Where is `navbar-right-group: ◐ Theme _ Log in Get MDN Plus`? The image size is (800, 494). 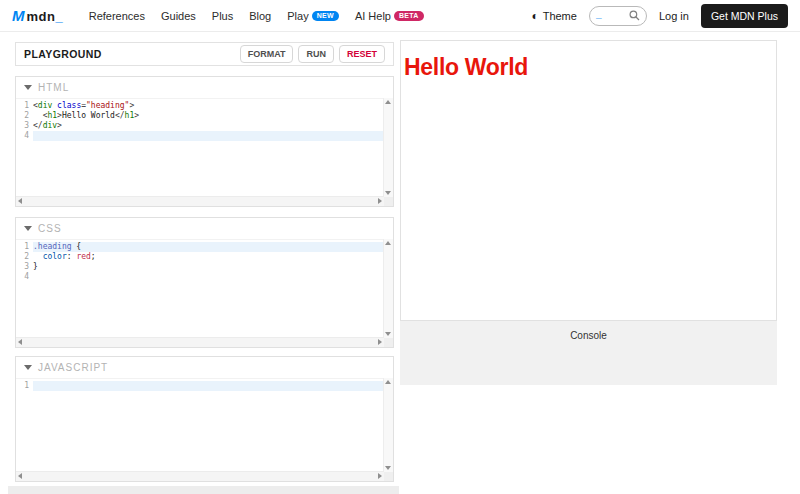 navbar-right-group: ◐ Theme _ Log in Get MDN Plus is located at coordinates (660, 16).